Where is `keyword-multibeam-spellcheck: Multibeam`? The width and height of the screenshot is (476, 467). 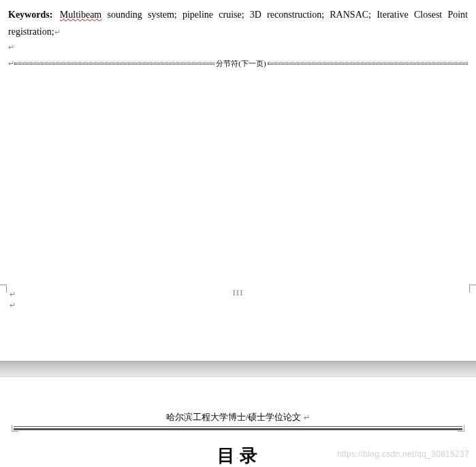
keyword-multibeam-spellcheck: Multibeam is located at coordinates (80, 15).